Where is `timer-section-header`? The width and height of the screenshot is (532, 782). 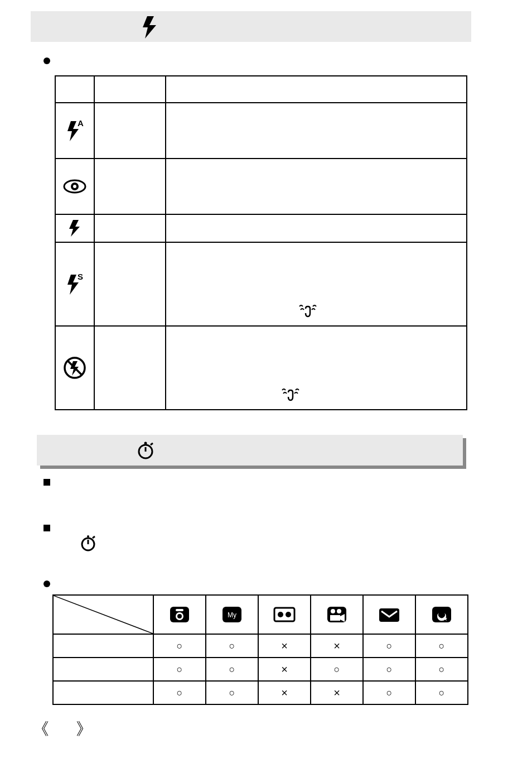
timer-section-header is located at coordinates (250, 450).